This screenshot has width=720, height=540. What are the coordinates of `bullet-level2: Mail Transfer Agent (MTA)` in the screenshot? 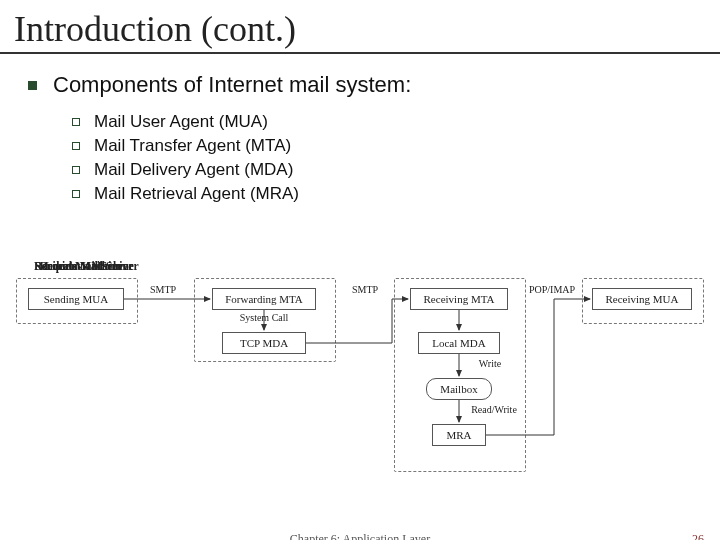 It's located at (360, 146).